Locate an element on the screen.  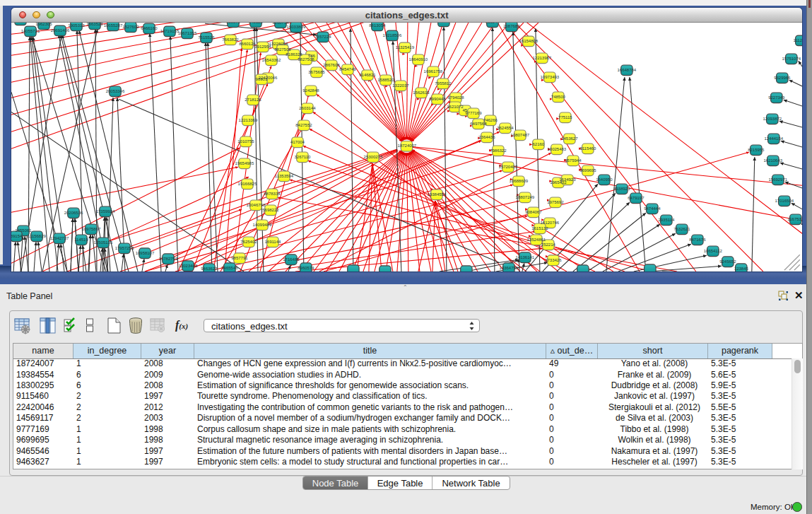
svg-text: 1112845 is located at coordinates (798, 40).